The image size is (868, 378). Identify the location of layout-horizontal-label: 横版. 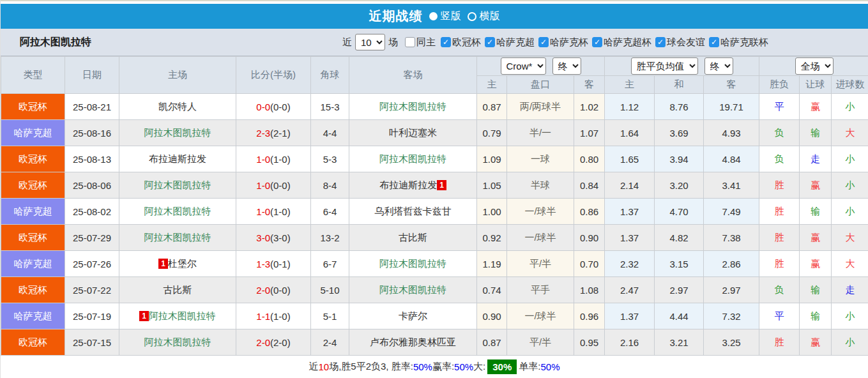
(490, 17).